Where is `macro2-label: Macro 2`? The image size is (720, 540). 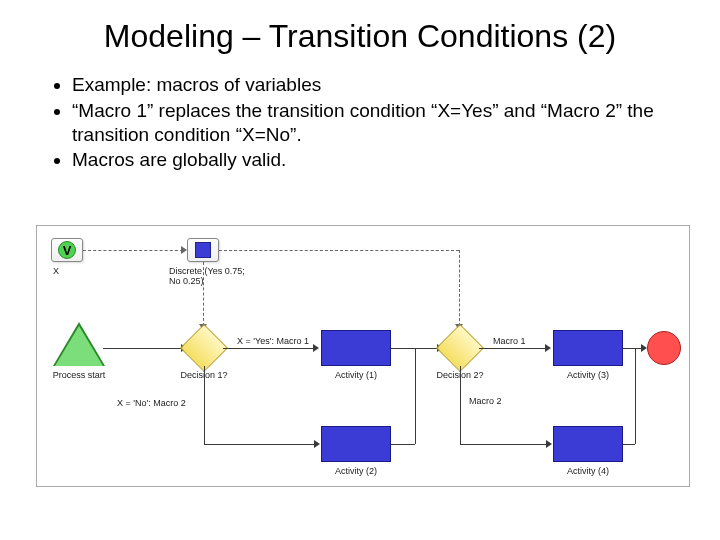 macro2-label: Macro 2 is located at coordinates (486, 401).